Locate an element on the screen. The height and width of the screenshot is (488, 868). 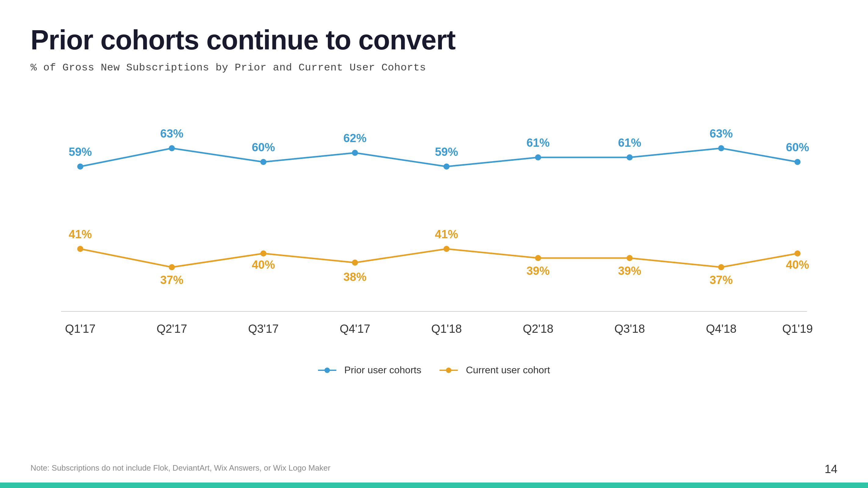
svg-text: Q2'17 is located at coordinates (172, 329).